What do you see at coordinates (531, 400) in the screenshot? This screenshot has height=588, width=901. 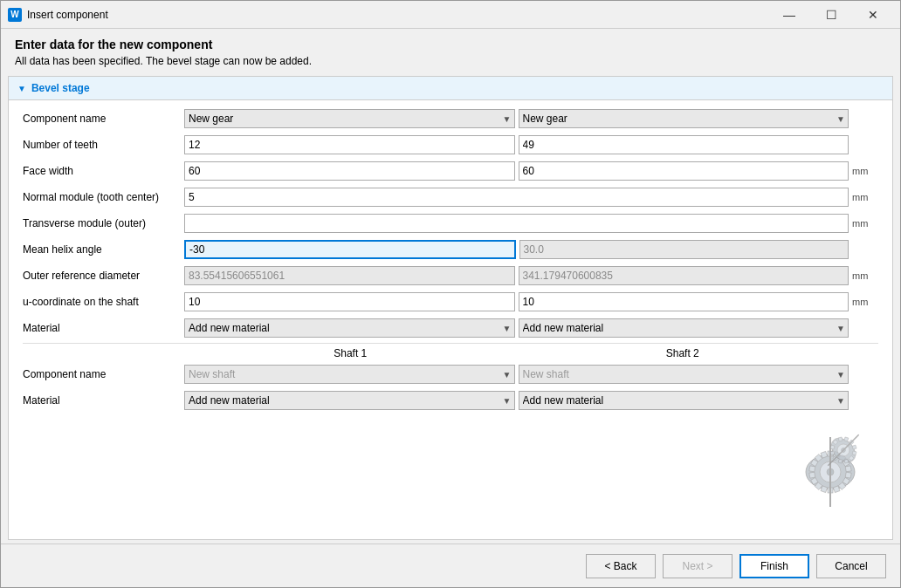 I see `shaft-material-inputs: Add new material ▼ Add new material ▼` at bounding box center [531, 400].